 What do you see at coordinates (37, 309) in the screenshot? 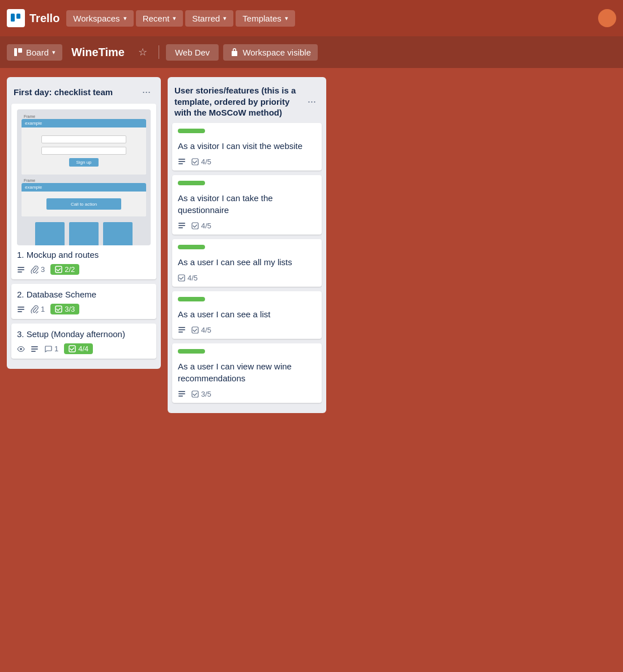
I see `card-database-attachments: 1` at bounding box center [37, 309].